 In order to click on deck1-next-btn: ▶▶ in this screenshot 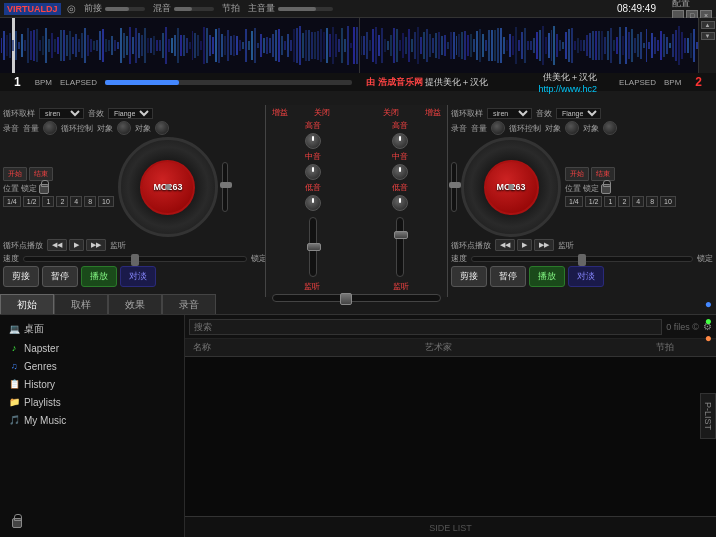, I will do `click(96, 245)`.